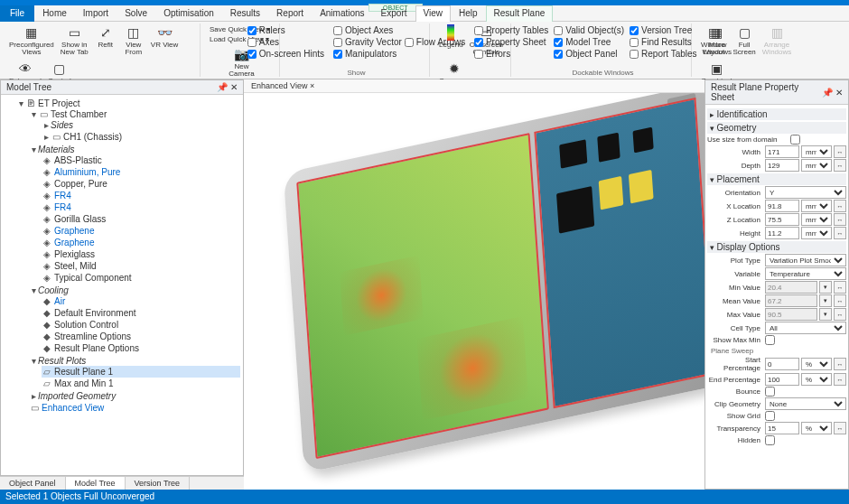 Image resolution: width=849 pixels, height=504 pixels. Describe the element at coordinates (663, 42) in the screenshot. I see `find-results-checkbox: Find Results` at that location.